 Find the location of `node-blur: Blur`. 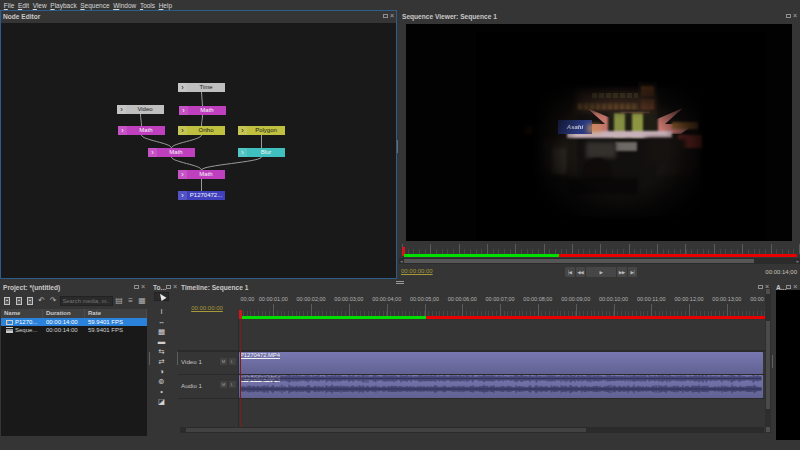

node-blur: Blur is located at coordinates (262, 152).